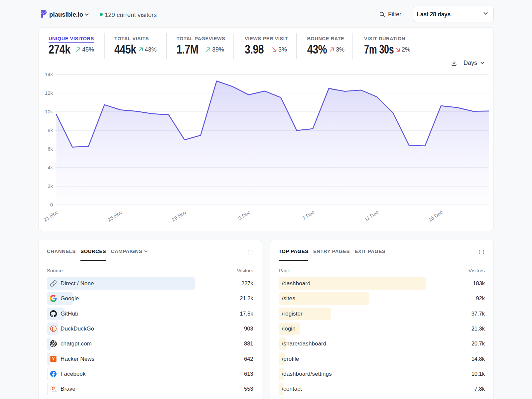  I want to click on svg-text: 3 Dec, so click(244, 215).